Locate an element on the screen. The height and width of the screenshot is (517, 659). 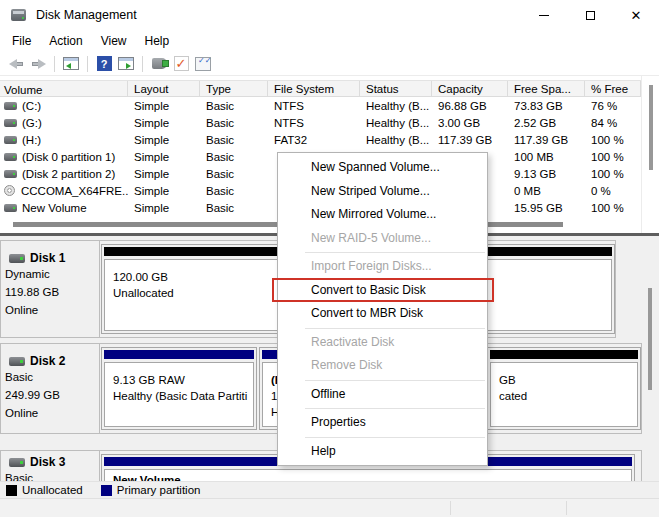
volume-table-header: Volume Layout Type File System Status Ca… is located at coordinates (320, 88).